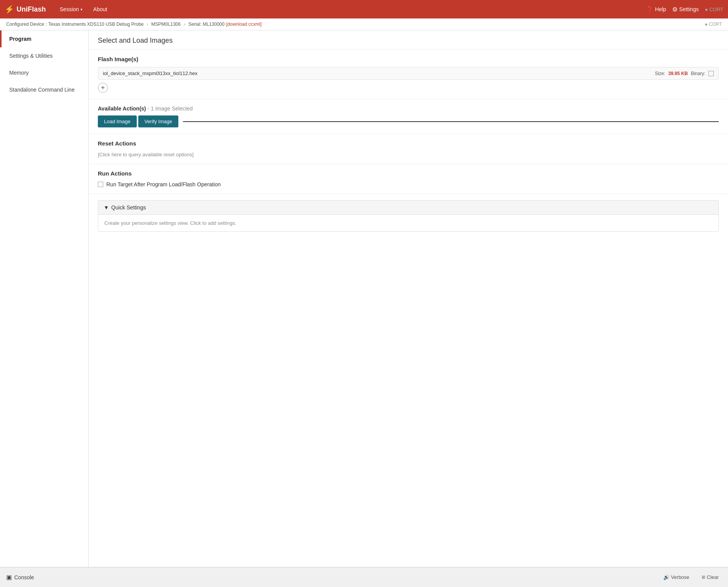  I want to click on available-actions-section: Available Action(s) - 1 Image Selected L…, so click(408, 117).